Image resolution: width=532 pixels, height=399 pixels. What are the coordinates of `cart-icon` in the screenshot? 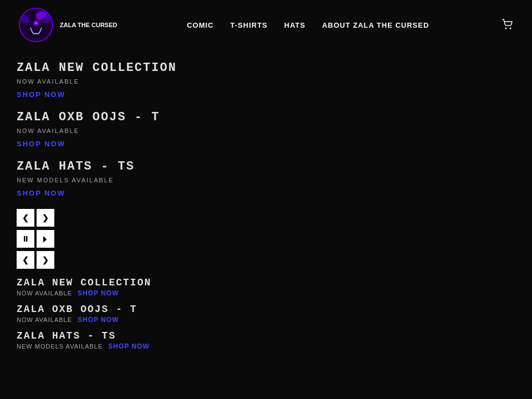 It's located at (507, 25).